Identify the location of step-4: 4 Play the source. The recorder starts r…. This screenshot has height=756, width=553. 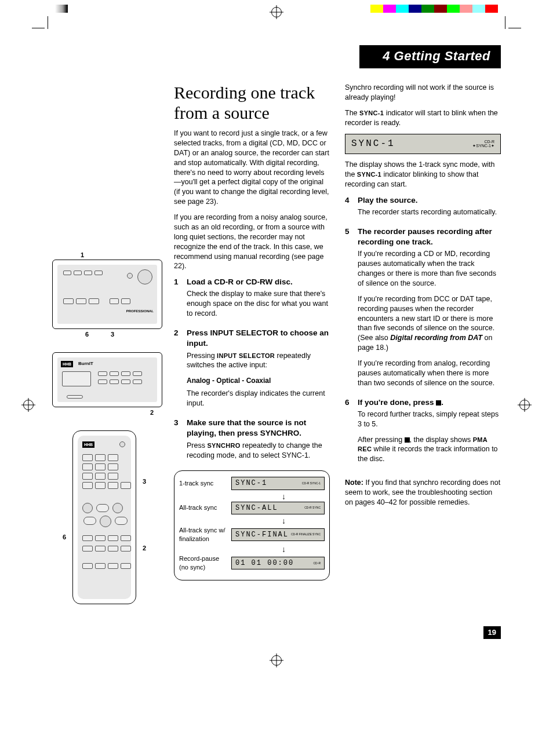
(423, 209).